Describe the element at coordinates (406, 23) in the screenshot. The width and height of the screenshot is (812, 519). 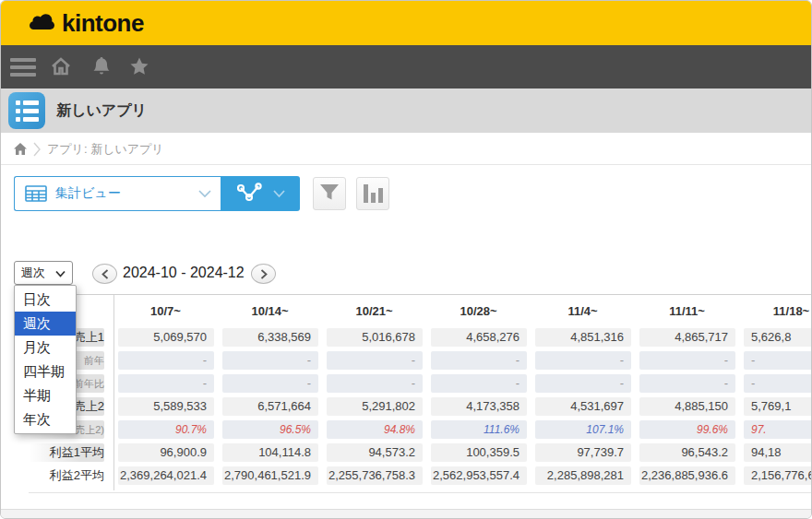
I see `brand-bar: kintone` at that location.